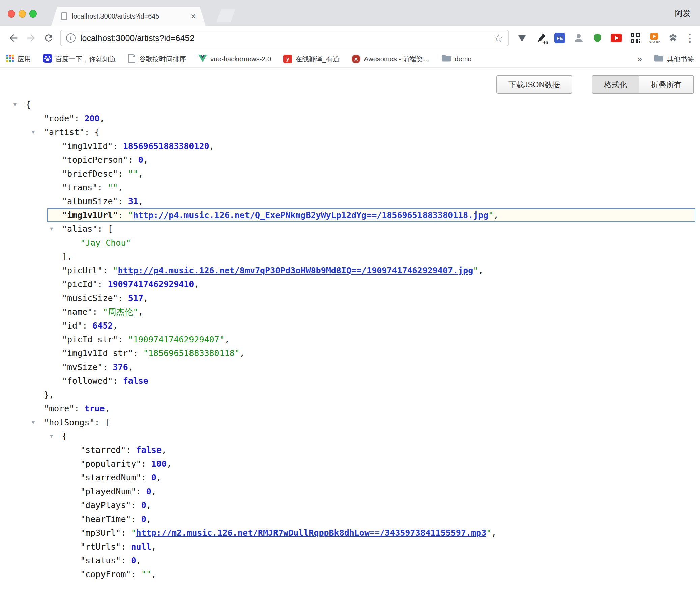  I want to click on json-line: "albumSize": 31,, so click(350, 201).